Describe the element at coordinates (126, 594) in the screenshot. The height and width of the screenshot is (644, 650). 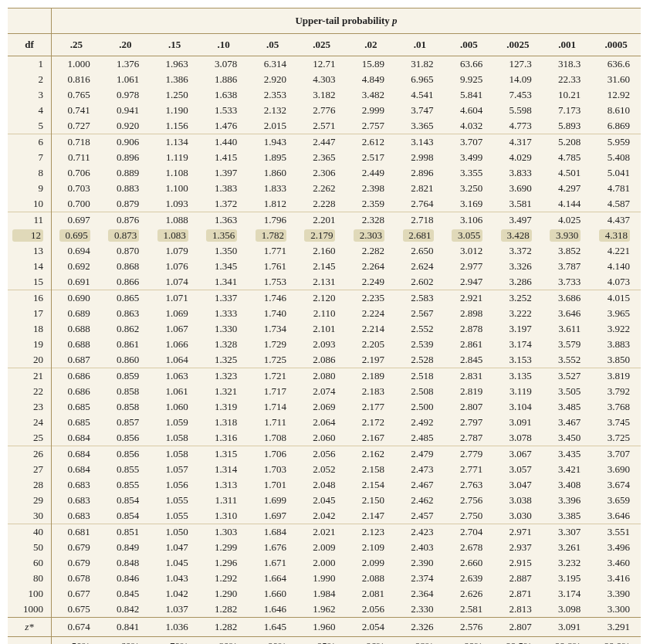
I see `value-cell: 0.845` at that location.